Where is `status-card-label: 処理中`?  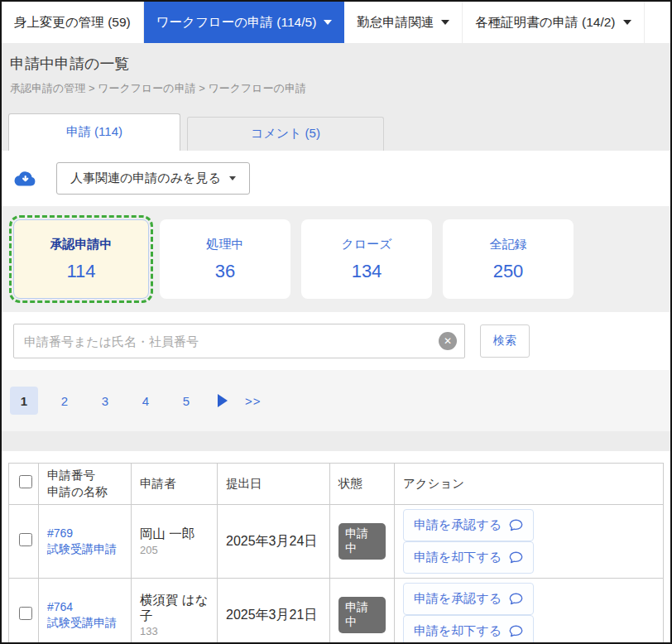
status-card-label: 処理中 is located at coordinates (225, 245).